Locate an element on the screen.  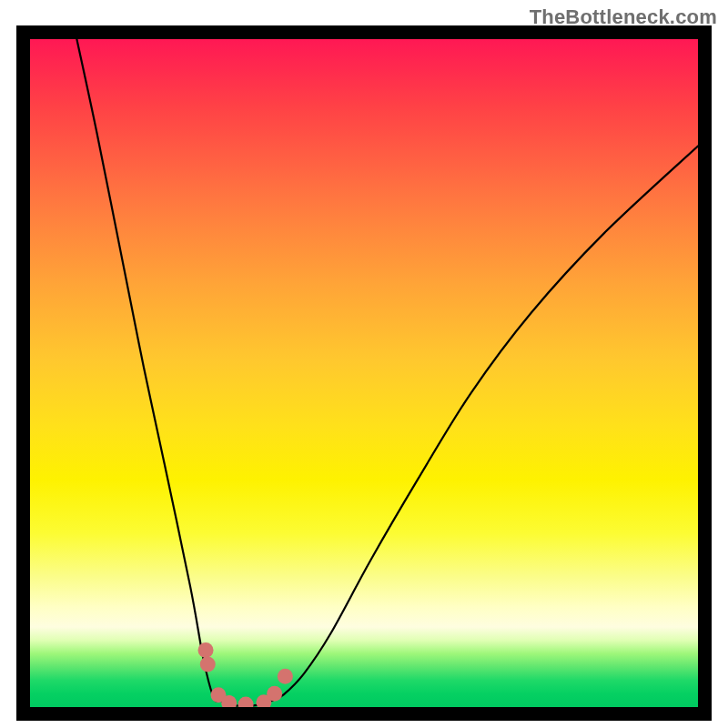
threshold-markers is located at coordinates (246, 675).